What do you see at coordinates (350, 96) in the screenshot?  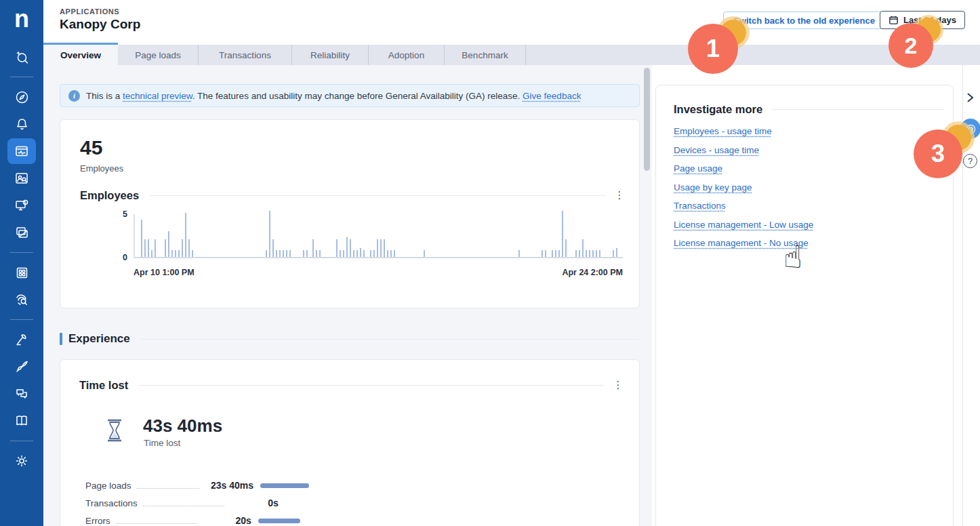 I see `technical-preview-banner: i This is a technical preview. The featu…` at bounding box center [350, 96].